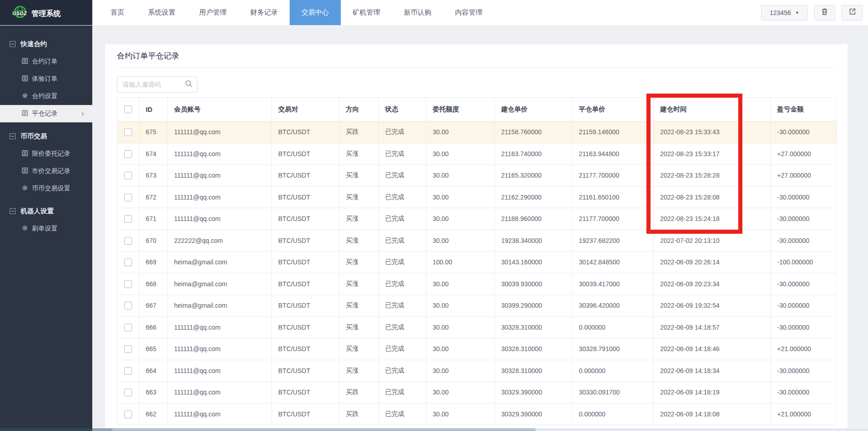  What do you see at coordinates (613, 263) in the screenshot?
I see `cell-close-price: 30142.848500` at bounding box center [613, 263].